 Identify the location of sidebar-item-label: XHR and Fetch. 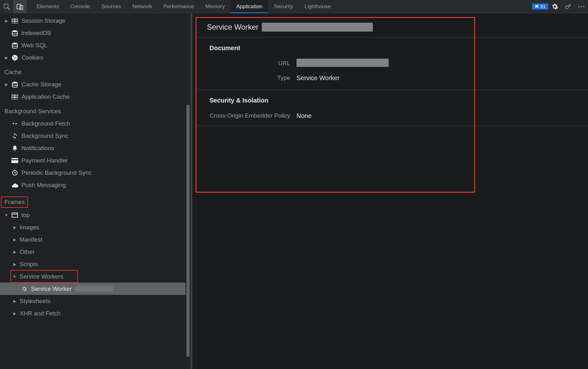
(40, 313).